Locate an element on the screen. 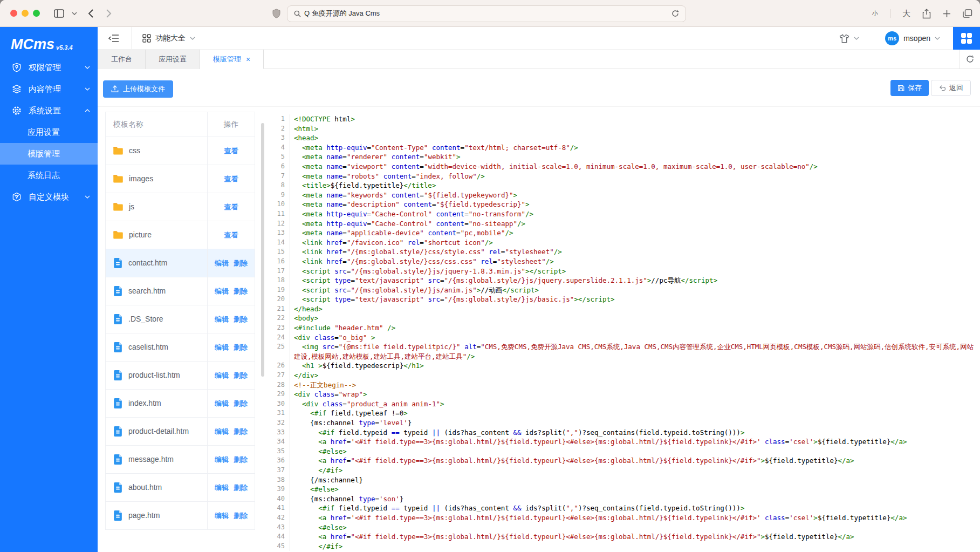 The width and height of the screenshot is (980, 552). chevron-down-icon is located at coordinates (87, 197).